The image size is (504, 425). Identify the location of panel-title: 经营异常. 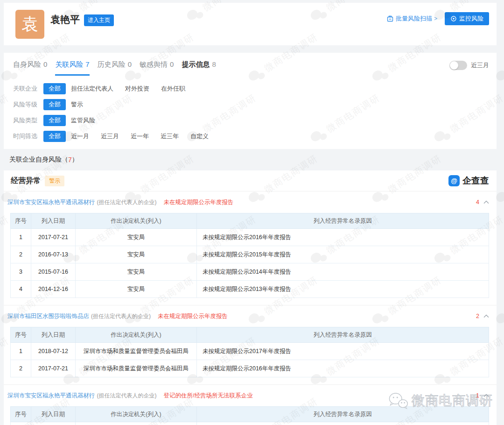
(26, 181).